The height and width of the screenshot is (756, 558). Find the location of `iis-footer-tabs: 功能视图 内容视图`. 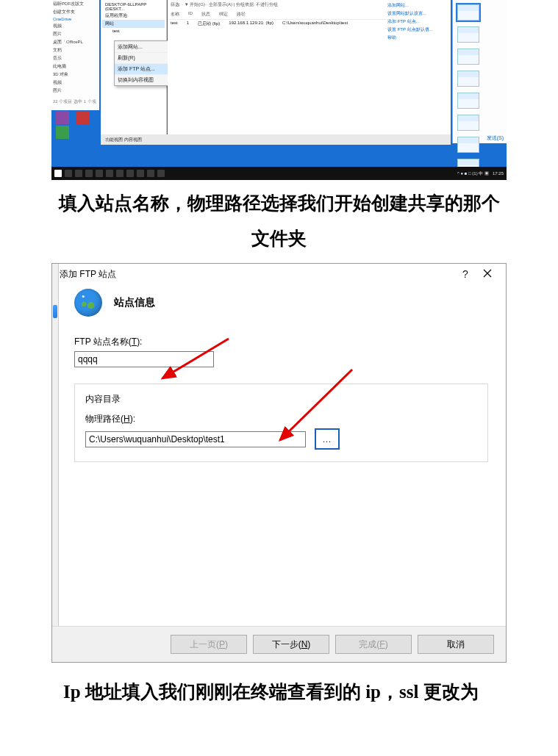

iis-footer-tabs: 功能视图 内容视图 is located at coordinates (276, 140).